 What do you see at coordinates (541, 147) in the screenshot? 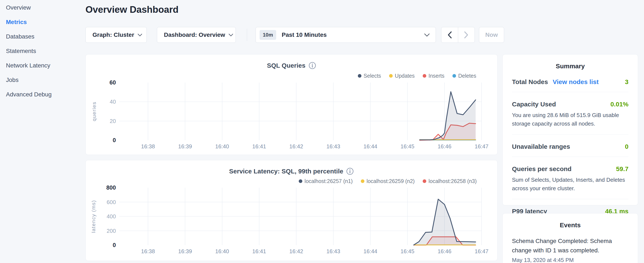
I see `summary-label: Unavailable ranges` at bounding box center [541, 147].